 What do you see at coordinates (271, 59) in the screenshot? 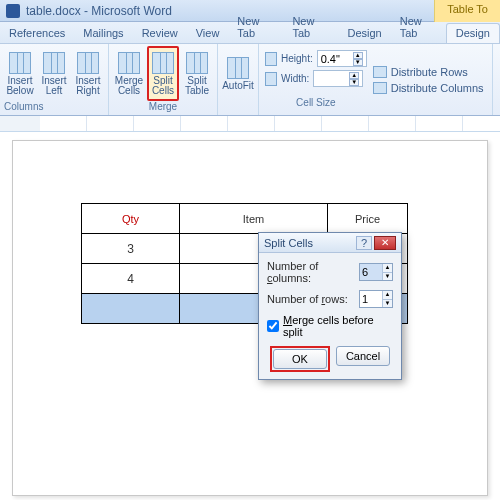
I see `height-icon` at bounding box center [271, 59].